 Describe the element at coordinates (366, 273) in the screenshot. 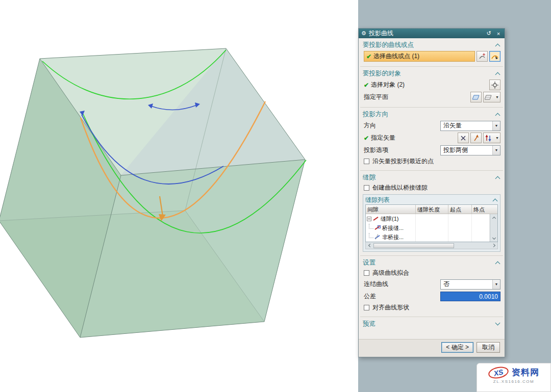

I see `advanced-fit-checkbox` at that location.